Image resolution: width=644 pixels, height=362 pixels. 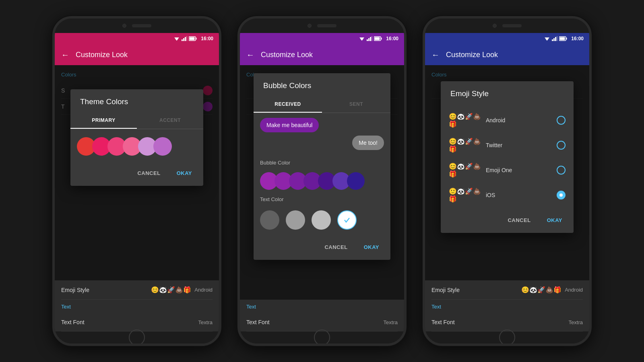 I want to click on footer-rows-1: Emoji Style 😊🐼🚀💩🎁 Android Text Text Font…, so click(x=137, y=306).